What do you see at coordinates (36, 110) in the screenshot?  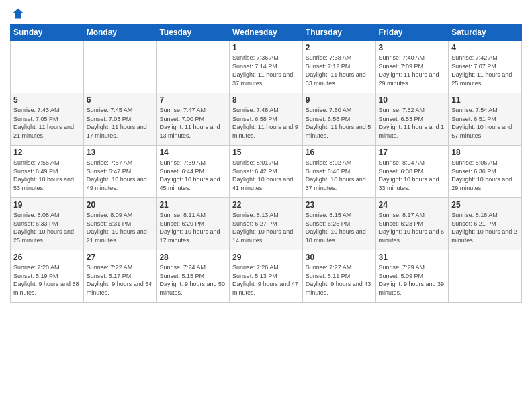 I see `sunrise-text: Sunrise: 7:43 AM` at bounding box center [36, 110].